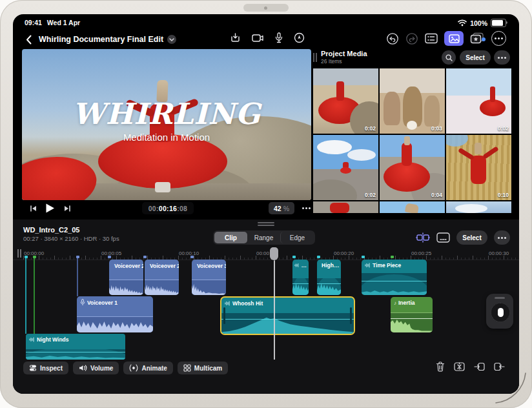 The image size is (532, 408). What do you see at coordinates (21, 253) in the screenshot?
I see `timeline-scroll-handle` at bounding box center [21, 253].